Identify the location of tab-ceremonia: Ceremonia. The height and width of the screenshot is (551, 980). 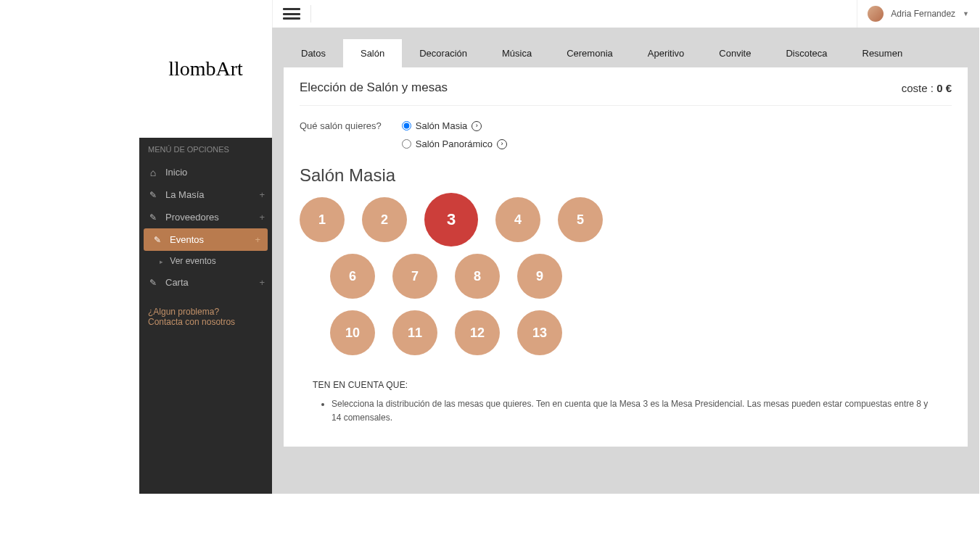
(590, 54).